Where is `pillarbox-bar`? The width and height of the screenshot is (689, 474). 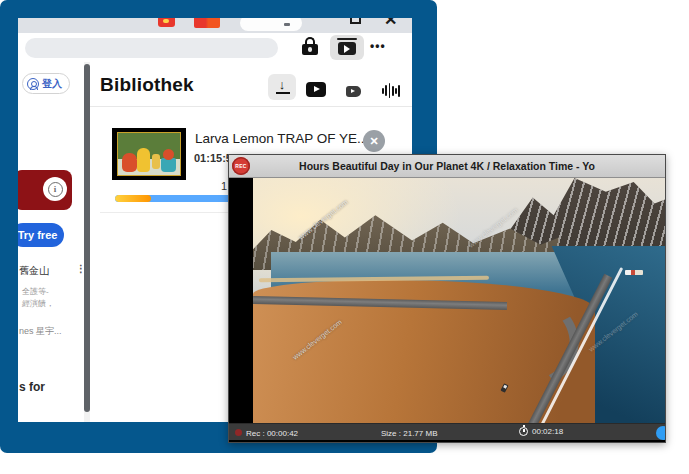 pillarbox-bar is located at coordinates (241, 301).